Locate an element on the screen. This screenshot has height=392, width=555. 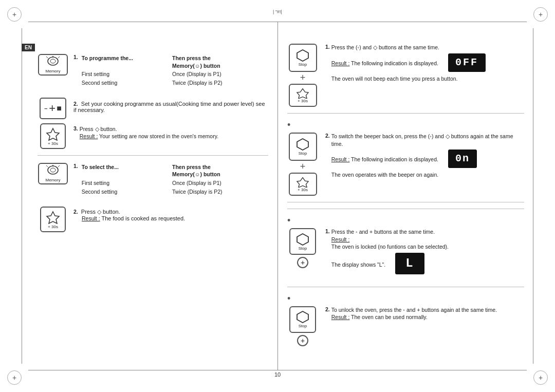
beeper-step1-note: The oven will not beep each time you pre… is located at coordinates (428, 79).